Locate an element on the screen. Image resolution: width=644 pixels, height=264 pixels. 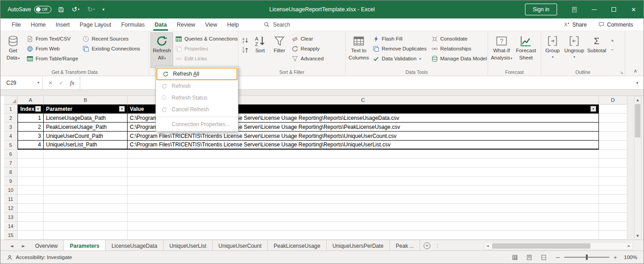
cell-a4: 3 is located at coordinates (31, 136).